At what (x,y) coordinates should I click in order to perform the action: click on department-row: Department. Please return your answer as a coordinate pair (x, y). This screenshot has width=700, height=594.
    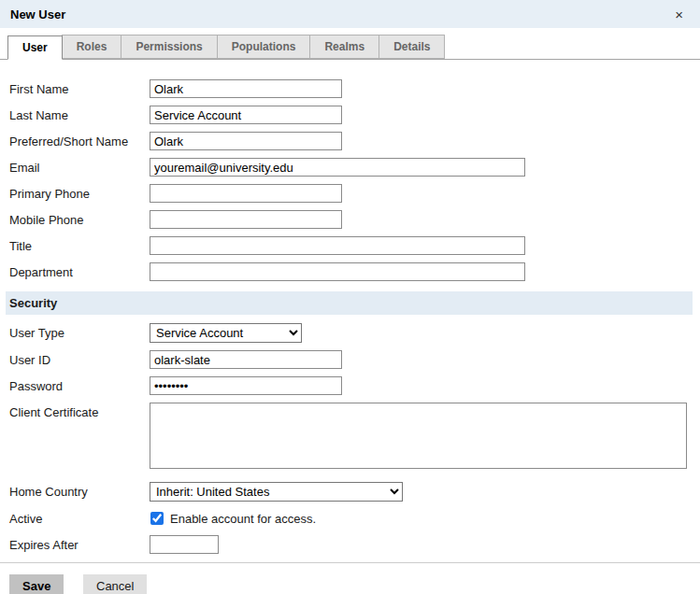
    Looking at the image, I should click on (355, 272).